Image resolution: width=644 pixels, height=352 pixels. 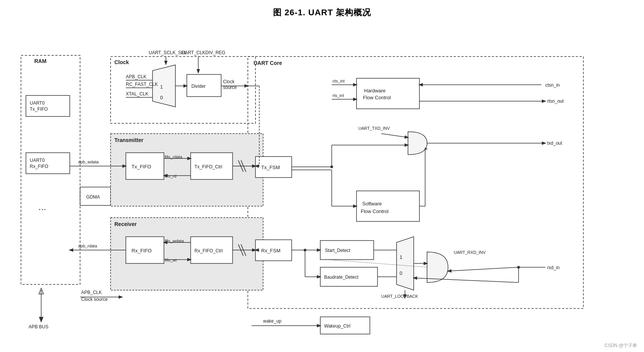 I want to click on svg-text: APB BUS, so click(x=39, y=327).